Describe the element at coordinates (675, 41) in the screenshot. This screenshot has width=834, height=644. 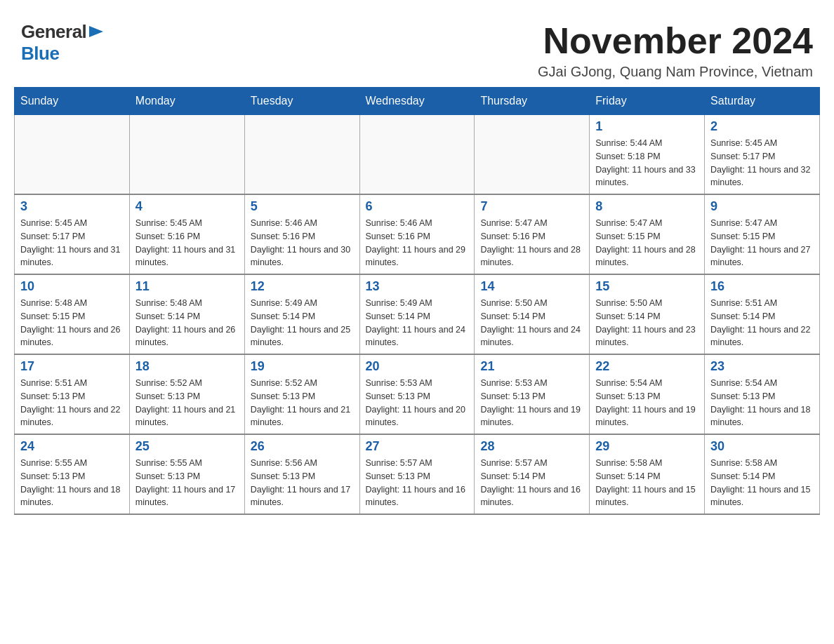
I see `month-title: November 2024` at that location.